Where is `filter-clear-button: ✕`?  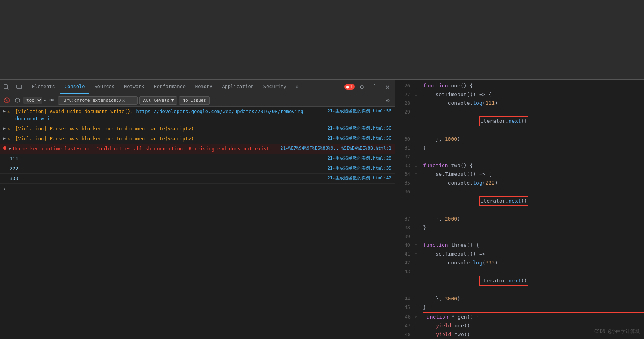 filter-clear-button: ✕ is located at coordinates (124, 101).